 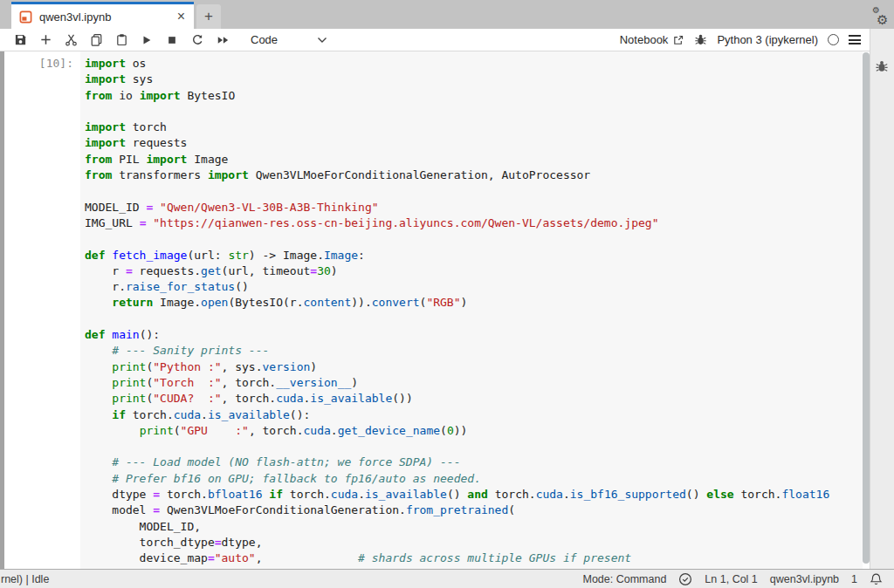 What do you see at coordinates (473, 223) in the screenshot?
I see `code-line: IMG_URL = "https://qianwen-res.oss-cn-be…` at bounding box center [473, 223].